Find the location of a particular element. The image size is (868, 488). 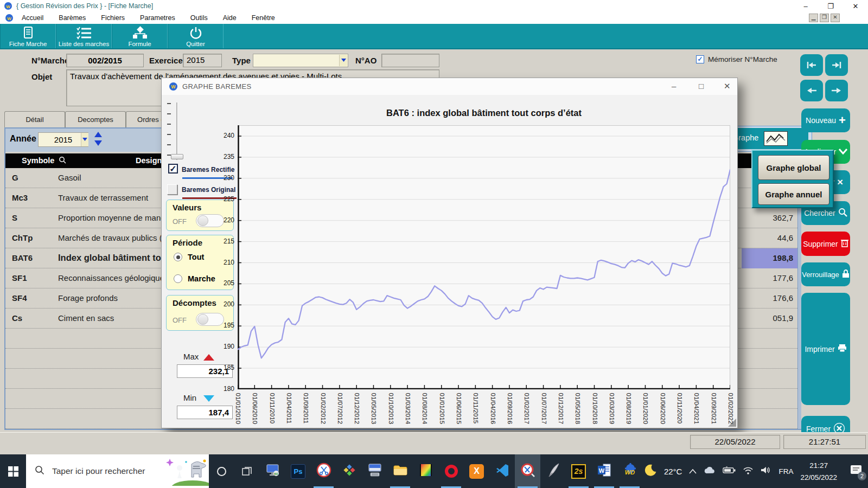

periode-title: Période is located at coordinates (188, 243).